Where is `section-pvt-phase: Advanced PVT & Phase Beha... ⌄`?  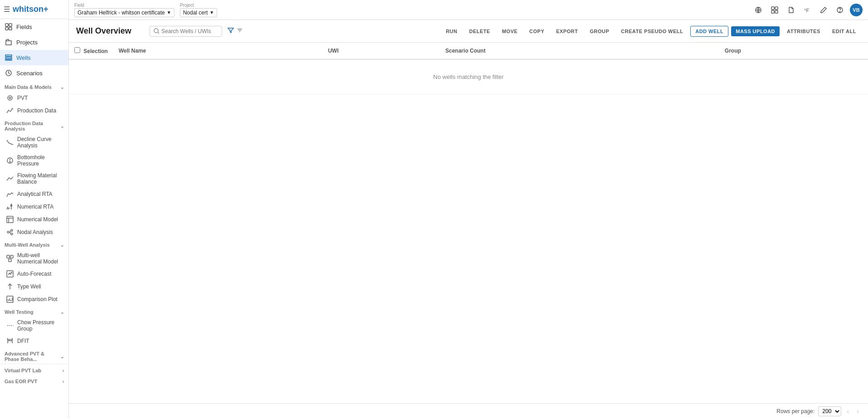
section-pvt-phase: Advanced PVT & Phase Beha... ⌄ is located at coordinates (34, 356).